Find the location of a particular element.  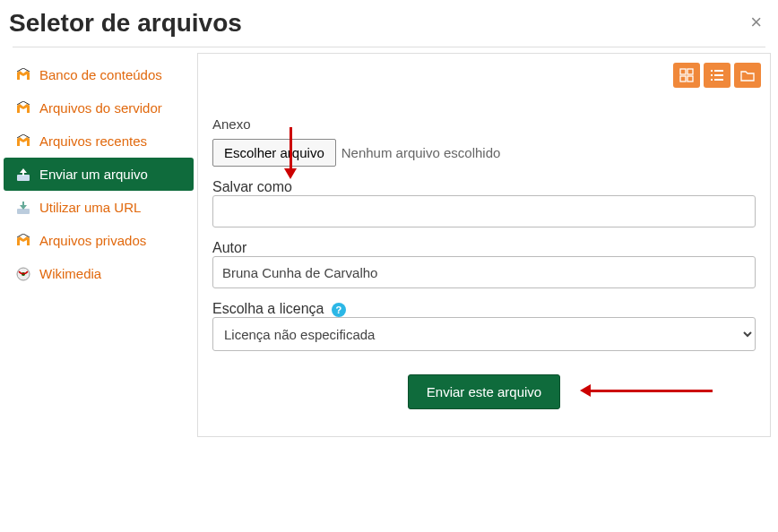

author-input is located at coordinates (484, 272).